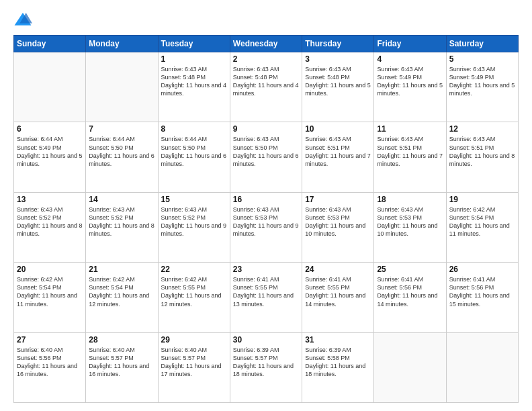 The height and width of the screenshot is (411, 532). I want to click on day-number: 29, so click(194, 340).